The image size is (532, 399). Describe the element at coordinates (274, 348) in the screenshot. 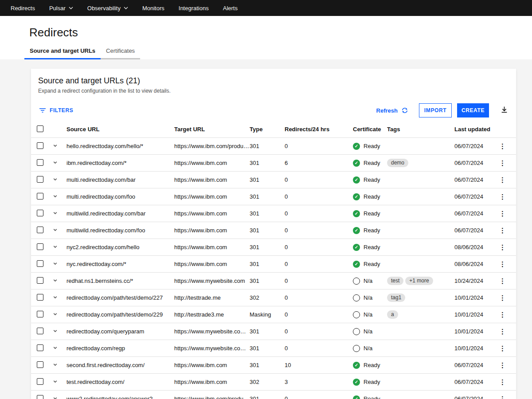

I see `table-row: redirecttoday.com/regphttps://www.mywebs…` at that location.